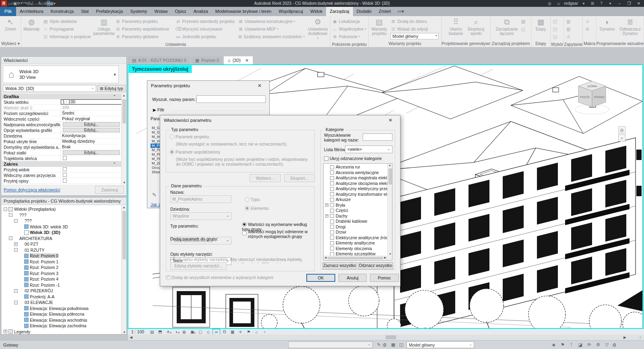  What do you see at coordinates (589, 44) in the screenshot?
I see `panel-macros: Makra` at bounding box center [589, 44].